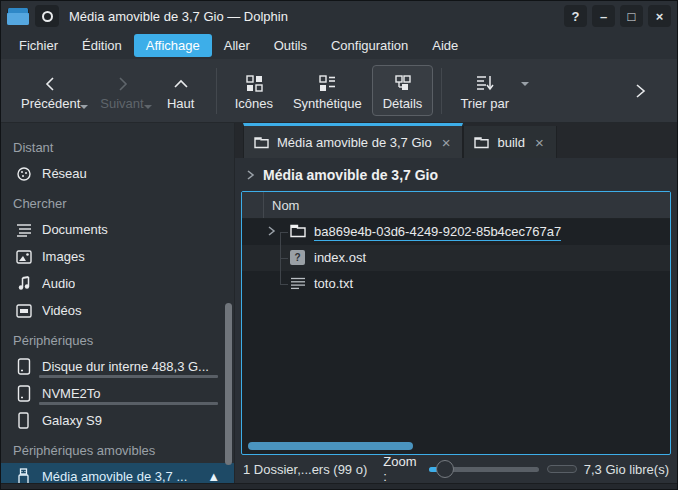  What do you see at coordinates (456, 232) in the screenshot?
I see `file-row-folder: ba869e4b-03d6-4249-9202-85b4cec767a7` at bounding box center [456, 232].